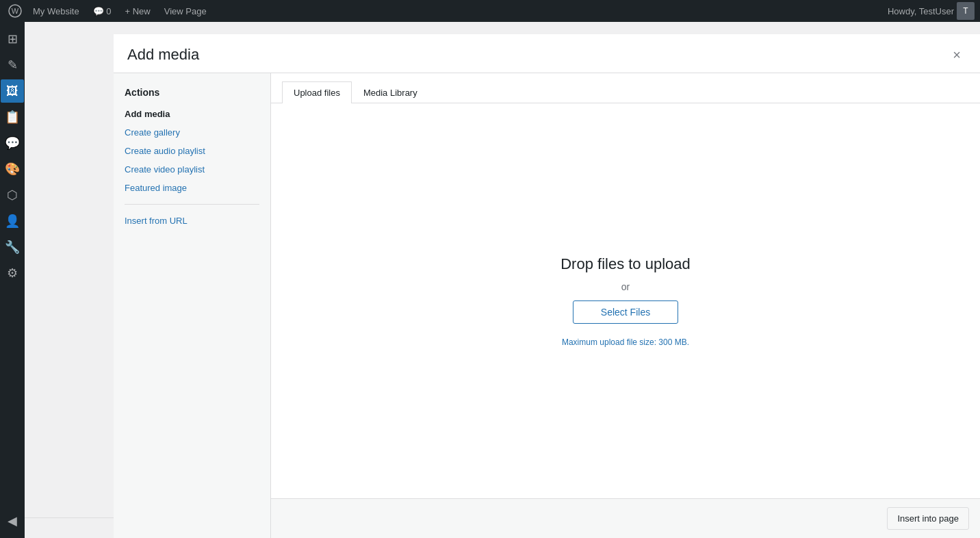 This screenshot has width=980, height=538. I want to click on collapse-icon: ◀, so click(12, 521).